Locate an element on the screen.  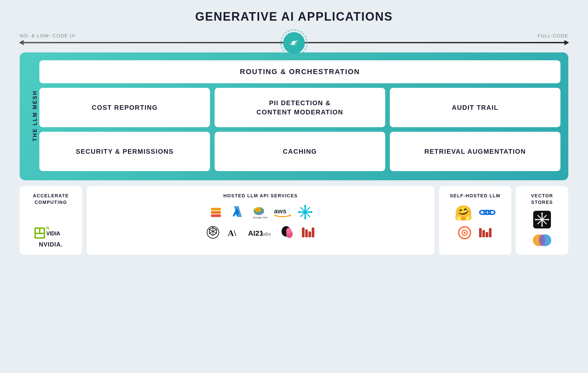
cohere-logo is located at coordinates (287, 233).